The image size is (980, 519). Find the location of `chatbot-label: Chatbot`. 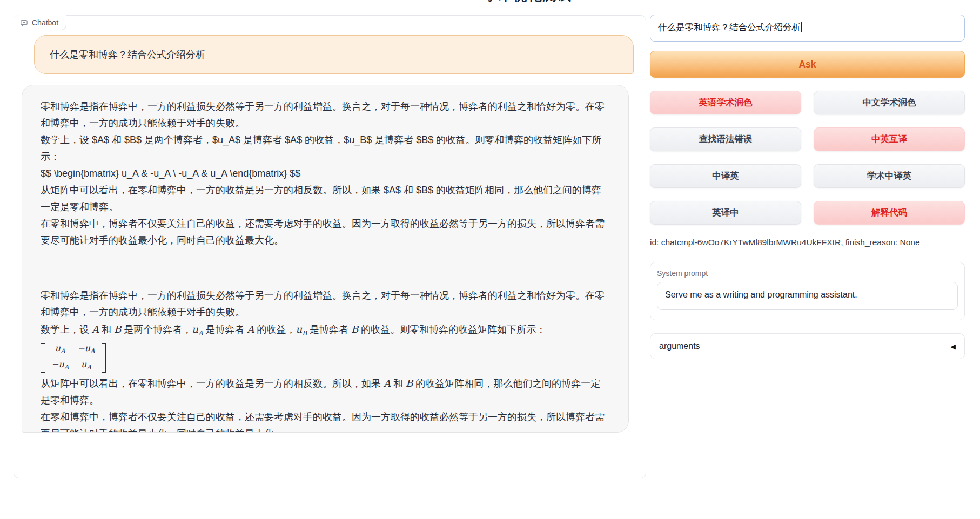

chatbot-label: Chatbot is located at coordinates (40, 23).